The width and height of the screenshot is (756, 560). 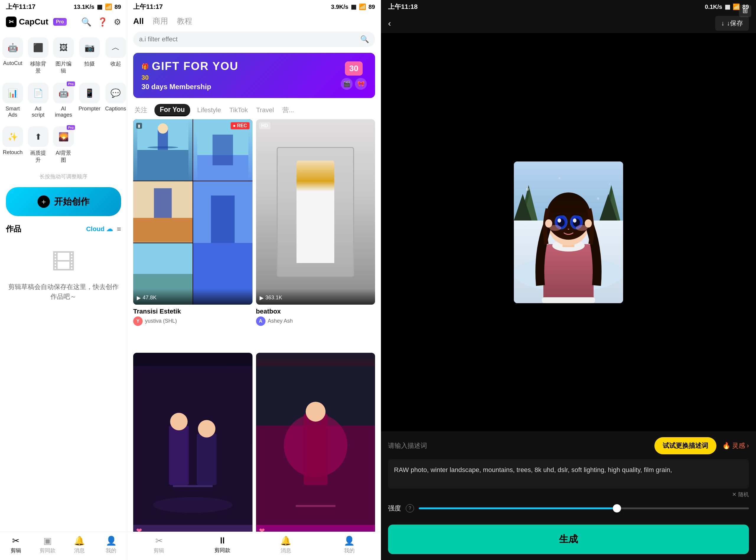 What do you see at coordinates (150, 298) in the screenshot?
I see `v1-count: 47.8K` at bounding box center [150, 298].